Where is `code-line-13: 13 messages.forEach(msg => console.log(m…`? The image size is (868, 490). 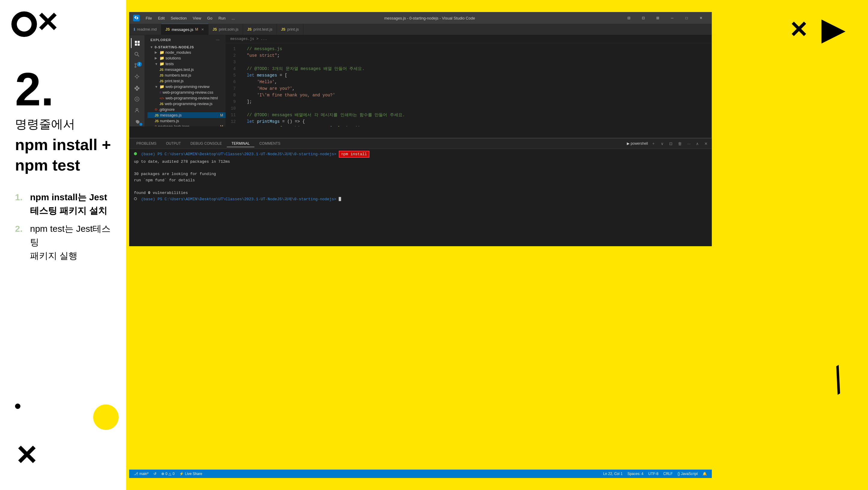 code-line-13: 13 messages.forEach(msg => console.log(m… is located at coordinates (468, 126).